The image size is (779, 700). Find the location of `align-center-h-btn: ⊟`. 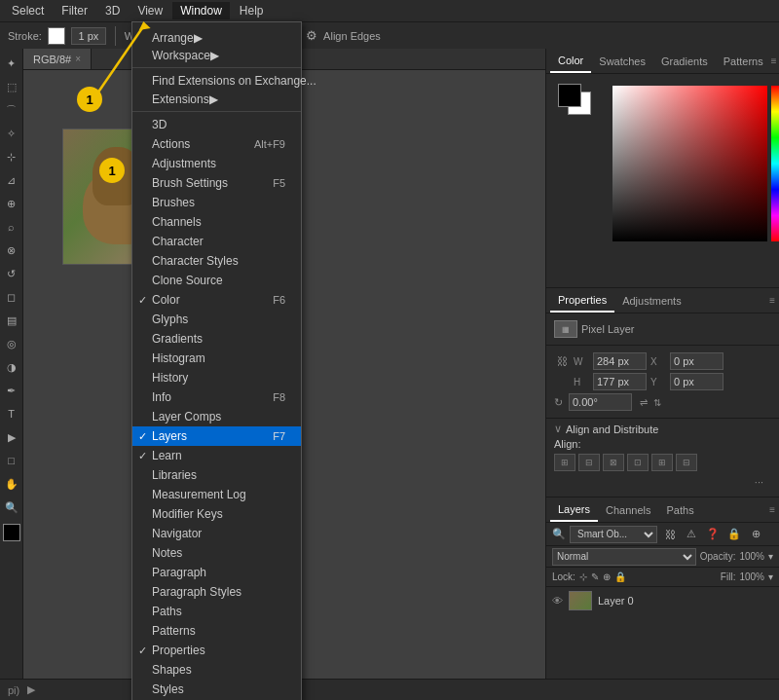

align-center-h-btn: ⊟ is located at coordinates (589, 462).